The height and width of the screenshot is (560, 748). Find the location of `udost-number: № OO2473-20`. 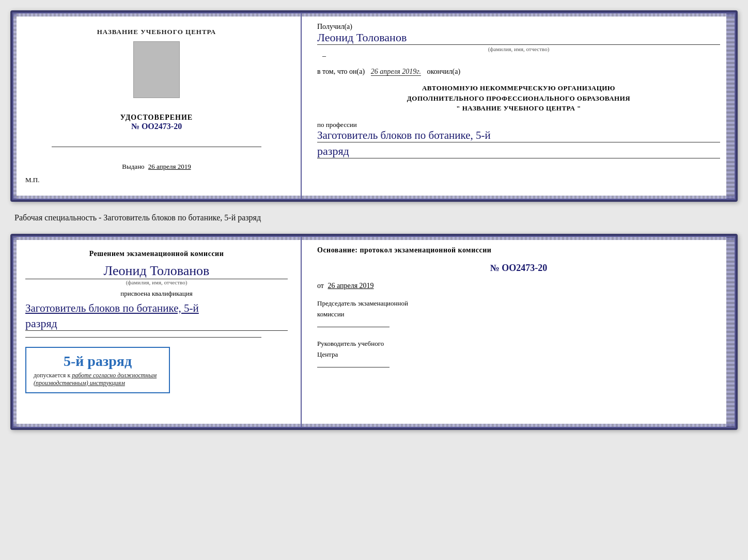

udost-number: № OO2473-20 is located at coordinates (157, 126).